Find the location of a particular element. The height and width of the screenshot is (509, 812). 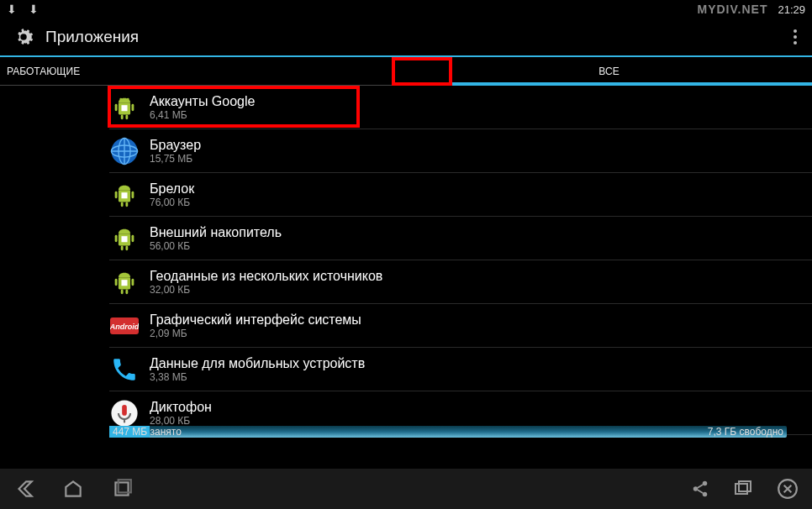

action-bar: Приложения is located at coordinates (406, 38).